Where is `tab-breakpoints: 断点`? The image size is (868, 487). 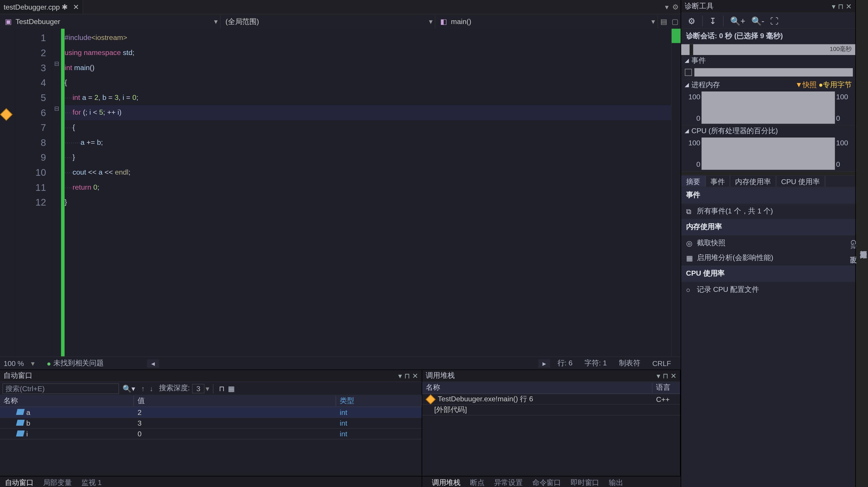
tab-breakpoints: 断点 is located at coordinates (477, 482).